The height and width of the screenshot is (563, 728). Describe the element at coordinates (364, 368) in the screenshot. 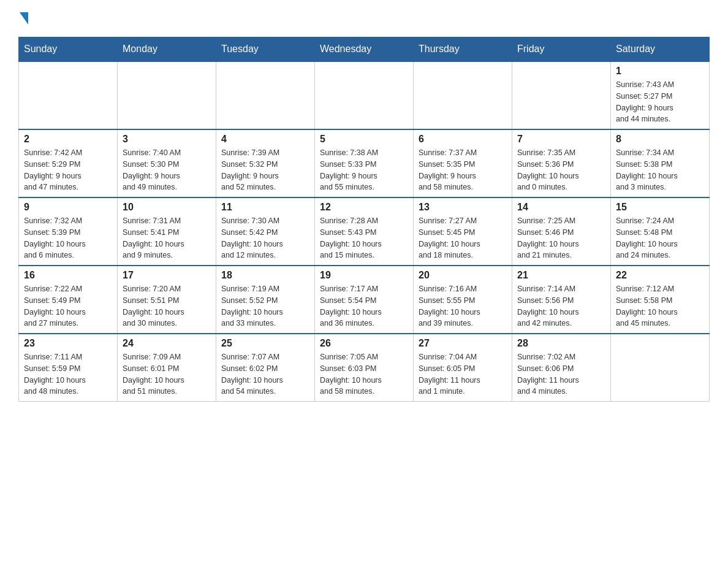

I see `calendar-week-5: 23Sunrise: 7:11 AM Sunset: 5:59 PM Dayli…` at that location.